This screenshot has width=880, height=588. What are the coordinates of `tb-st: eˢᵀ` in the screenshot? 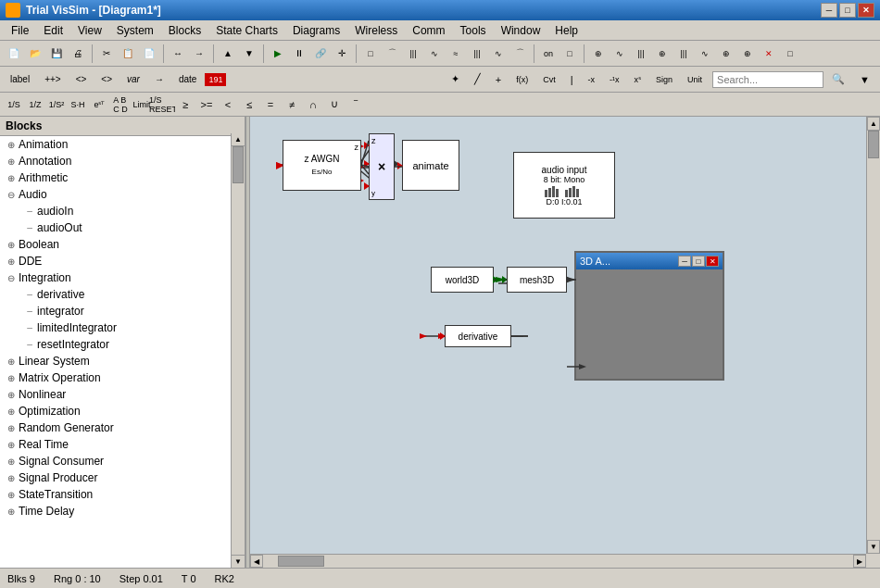 It's located at (99, 105).